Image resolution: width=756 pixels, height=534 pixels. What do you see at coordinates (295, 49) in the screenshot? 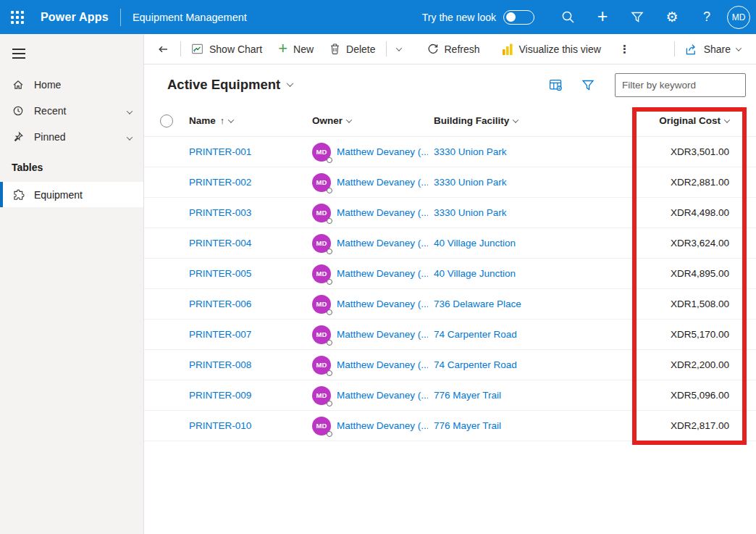
I see `new-button: + New` at bounding box center [295, 49].